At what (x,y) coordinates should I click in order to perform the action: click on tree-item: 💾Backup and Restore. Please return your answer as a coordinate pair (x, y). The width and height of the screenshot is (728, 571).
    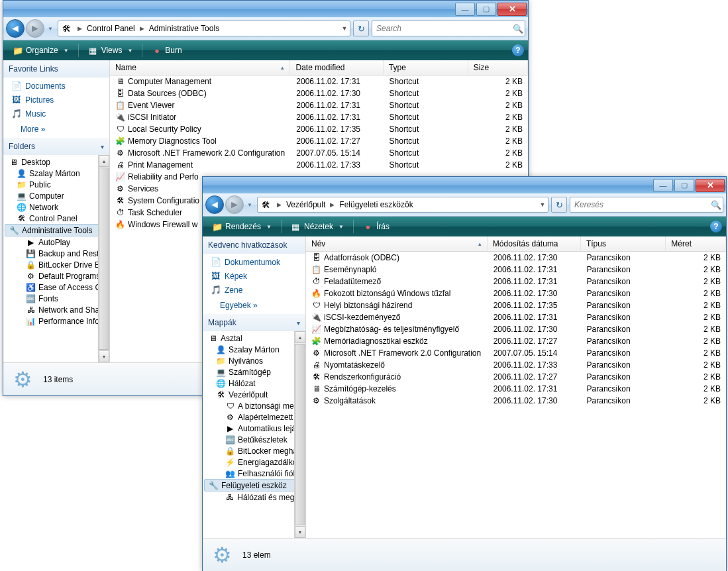
    Looking at the image, I should click on (56, 253).